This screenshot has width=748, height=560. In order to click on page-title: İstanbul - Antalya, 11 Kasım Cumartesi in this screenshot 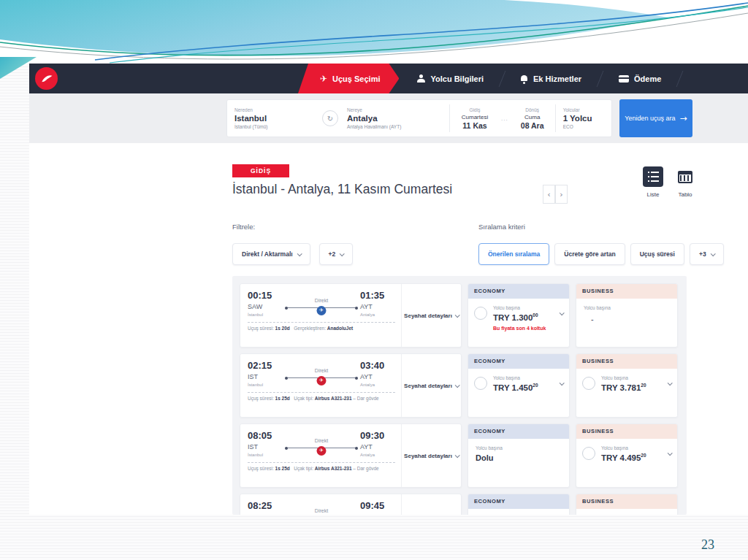, I will do `click(342, 190)`.